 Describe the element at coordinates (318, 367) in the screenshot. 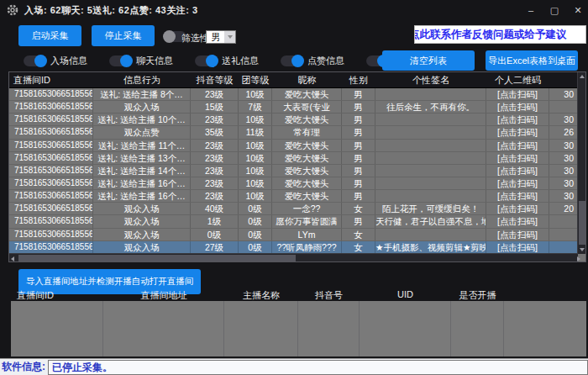

I see `status-message: 已停止采集。` at that location.